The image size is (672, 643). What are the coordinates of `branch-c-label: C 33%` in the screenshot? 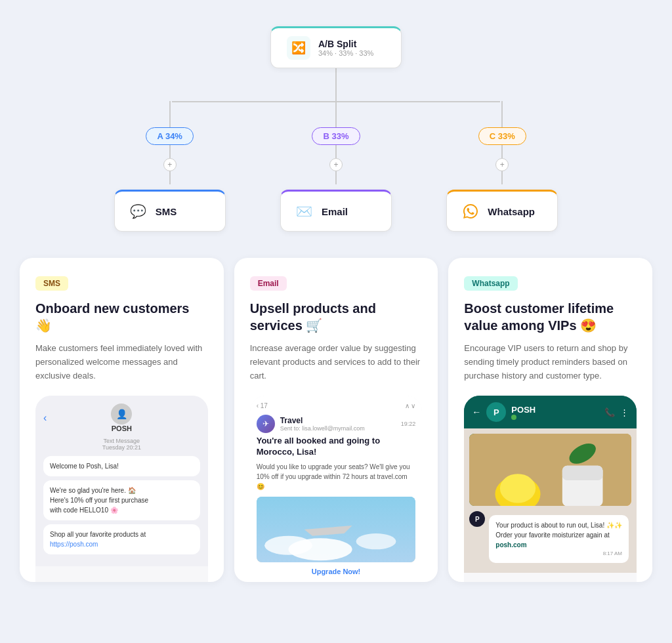 It's located at (503, 136).